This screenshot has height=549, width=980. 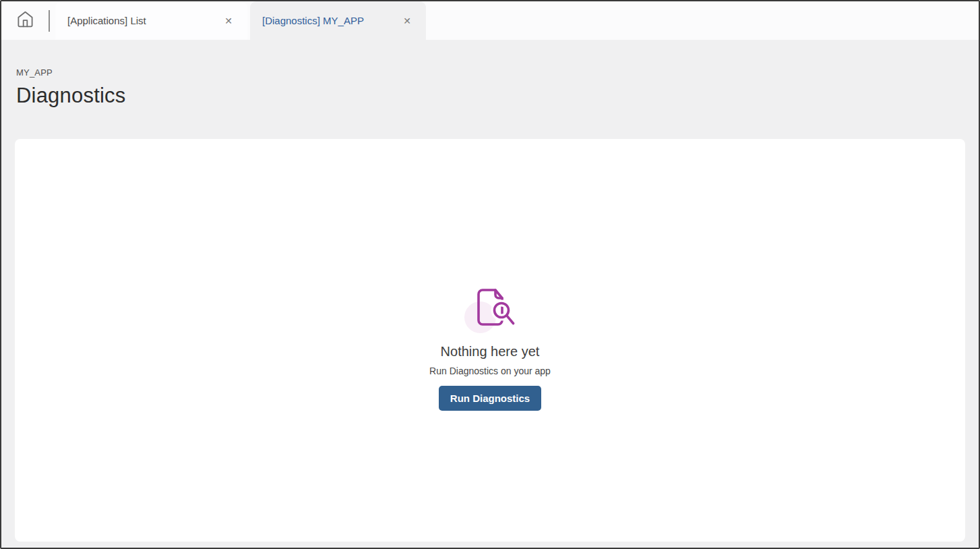 What do you see at coordinates (26, 20) in the screenshot?
I see `home-icon` at bounding box center [26, 20].